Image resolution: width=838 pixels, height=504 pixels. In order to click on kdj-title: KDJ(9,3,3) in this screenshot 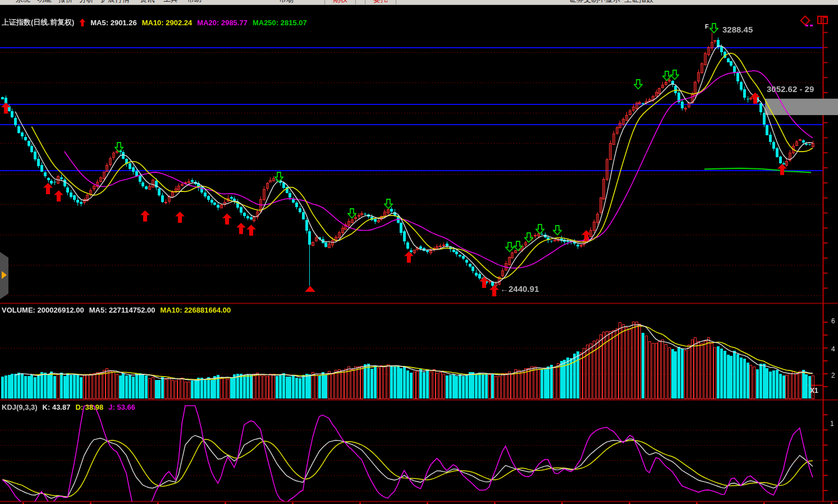, I will do `click(20, 407)`.